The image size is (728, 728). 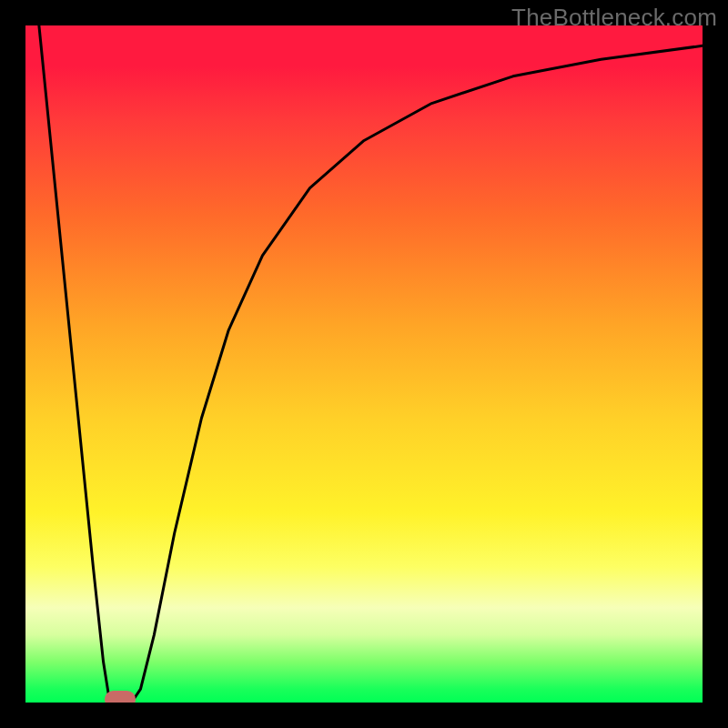 I want to click on optimal-marker, so click(x=120, y=697).